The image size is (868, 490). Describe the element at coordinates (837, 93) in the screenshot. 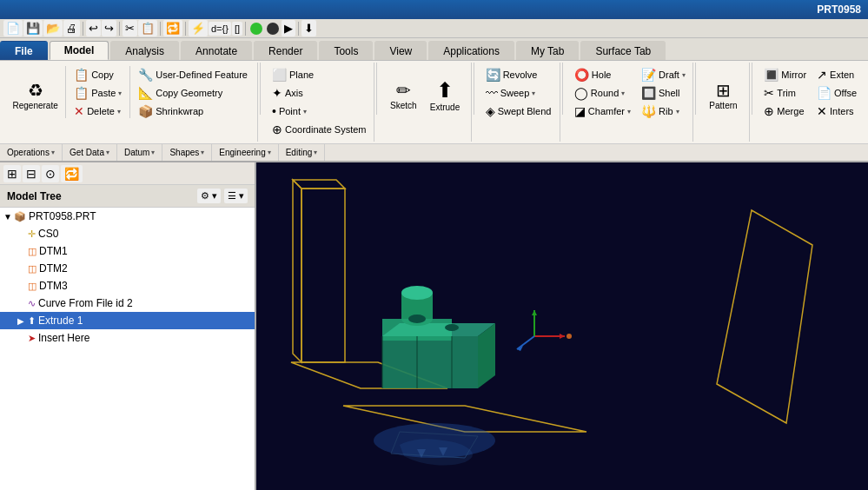

I see `offset-button: 📄 Offse` at that location.